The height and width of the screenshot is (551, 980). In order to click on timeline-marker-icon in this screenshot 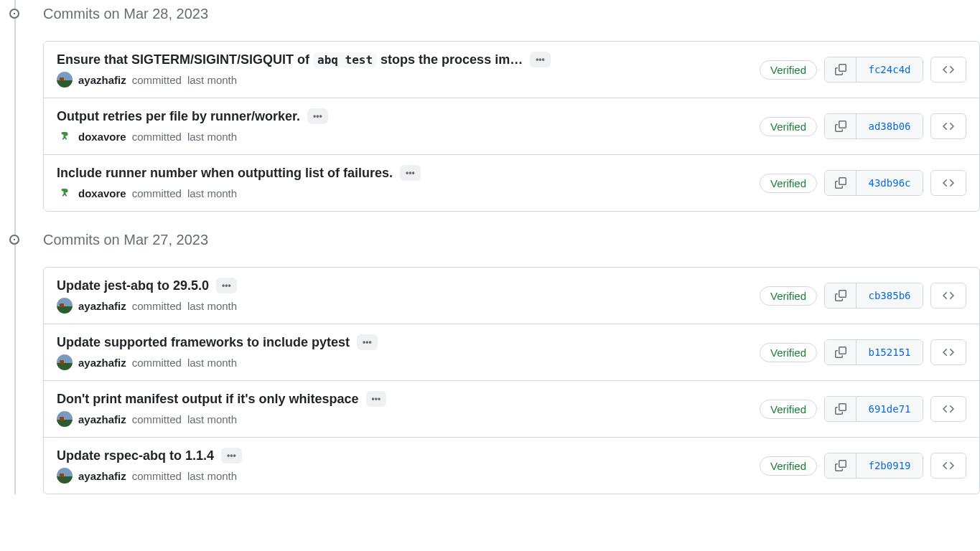, I will do `click(14, 240)`.